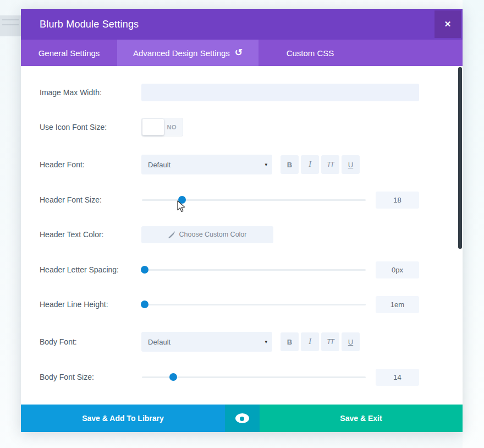 Image resolution: width=484 pixels, height=448 pixels. What do you see at coordinates (242, 418) in the screenshot?
I see `preview-button` at bounding box center [242, 418].